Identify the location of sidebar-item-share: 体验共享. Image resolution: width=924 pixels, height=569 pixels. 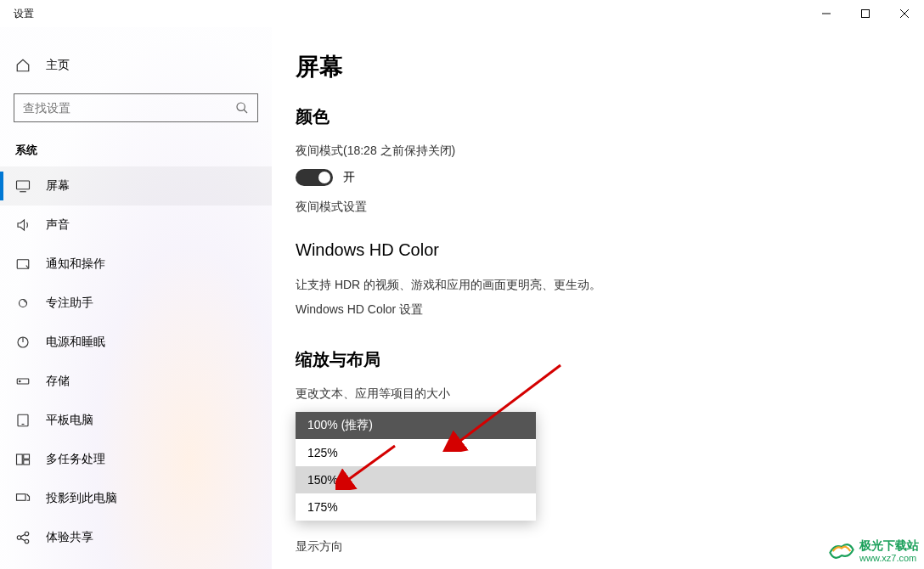
(136, 538).